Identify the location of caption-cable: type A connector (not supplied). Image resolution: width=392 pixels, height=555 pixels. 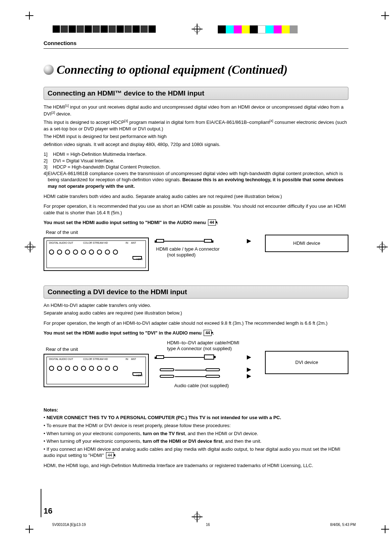
(200, 349).